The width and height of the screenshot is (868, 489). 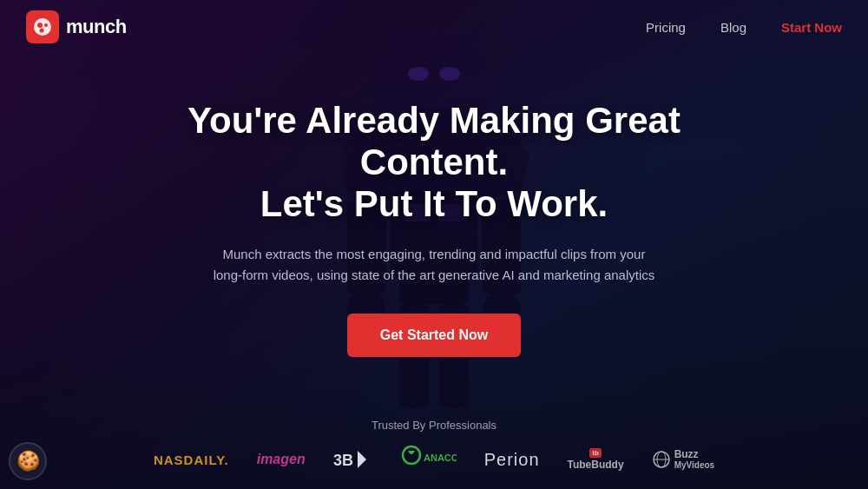 What do you see at coordinates (512, 460) in the screenshot?
I see `logo-perion: Perion` at bounding box center [512, 460].